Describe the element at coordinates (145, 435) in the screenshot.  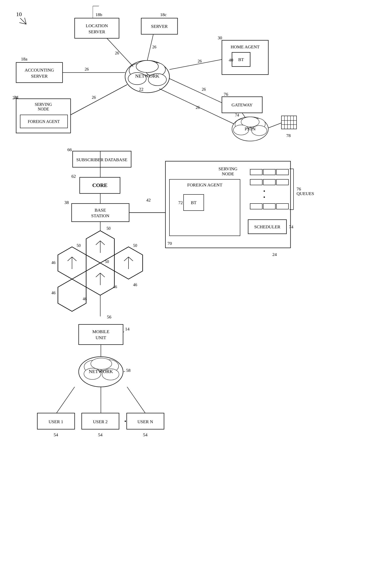
I see `ref-54-3: 54` at that location.